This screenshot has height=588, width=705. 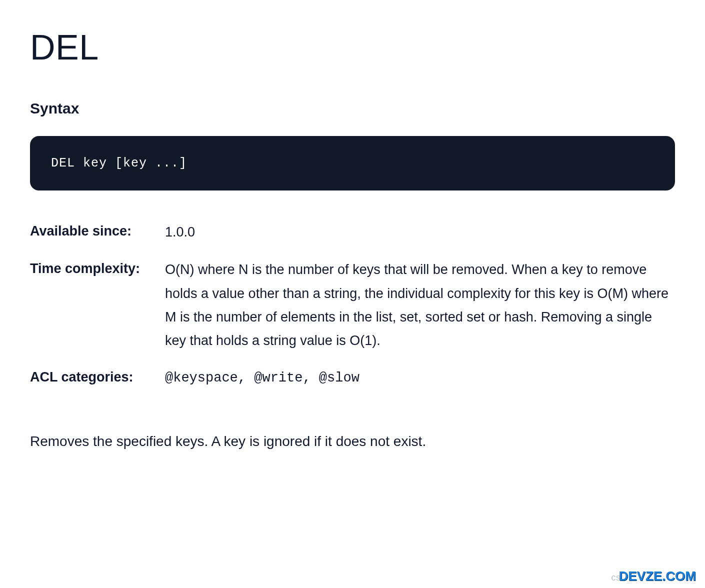 What do you see at coordinates (98, 269) in the screenshot?
I see `meta-label-time-complexity: Time complexity:` at bounding box center [98, 269].